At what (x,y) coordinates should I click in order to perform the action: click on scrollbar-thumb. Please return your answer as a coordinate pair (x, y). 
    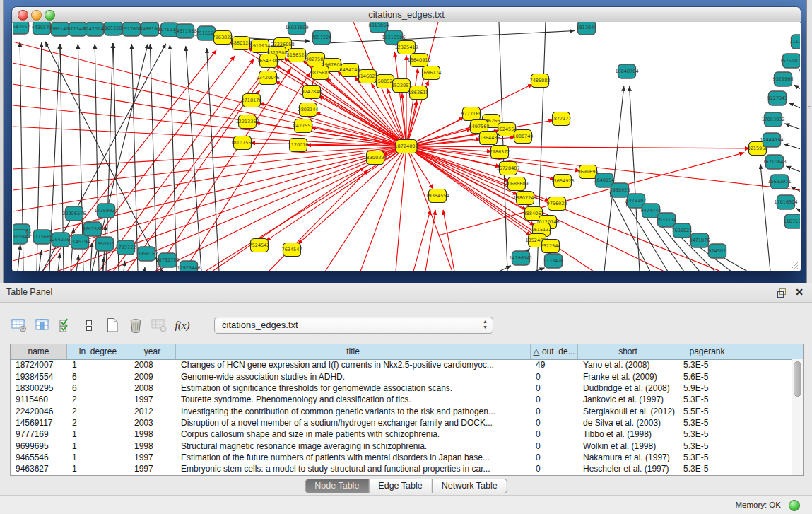
    Looking at the image, I should click on (797, 379).